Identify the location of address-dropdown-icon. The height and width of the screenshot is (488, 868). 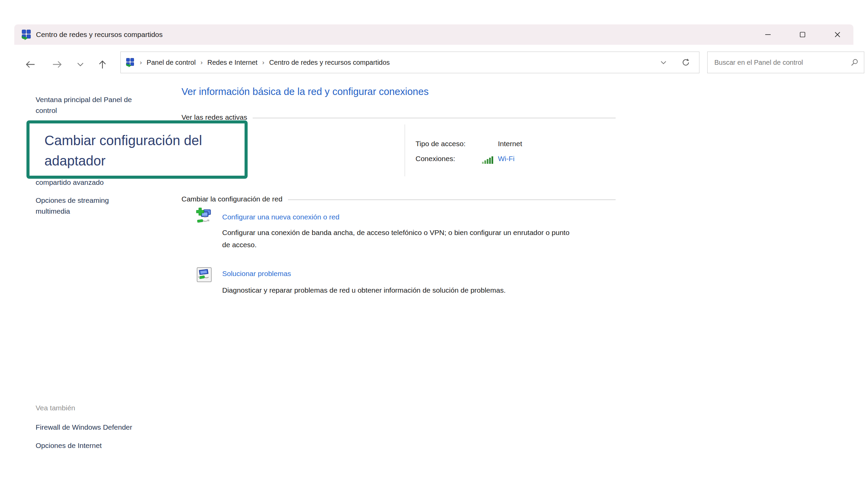
(663, 62).